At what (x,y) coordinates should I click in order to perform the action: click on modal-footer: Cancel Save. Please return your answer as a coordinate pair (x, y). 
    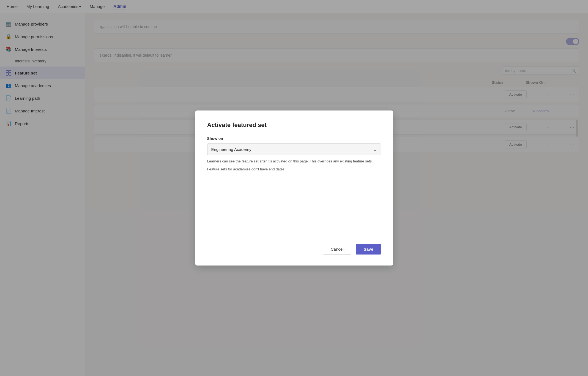
    Looking at the image, I should click on (294, 249).